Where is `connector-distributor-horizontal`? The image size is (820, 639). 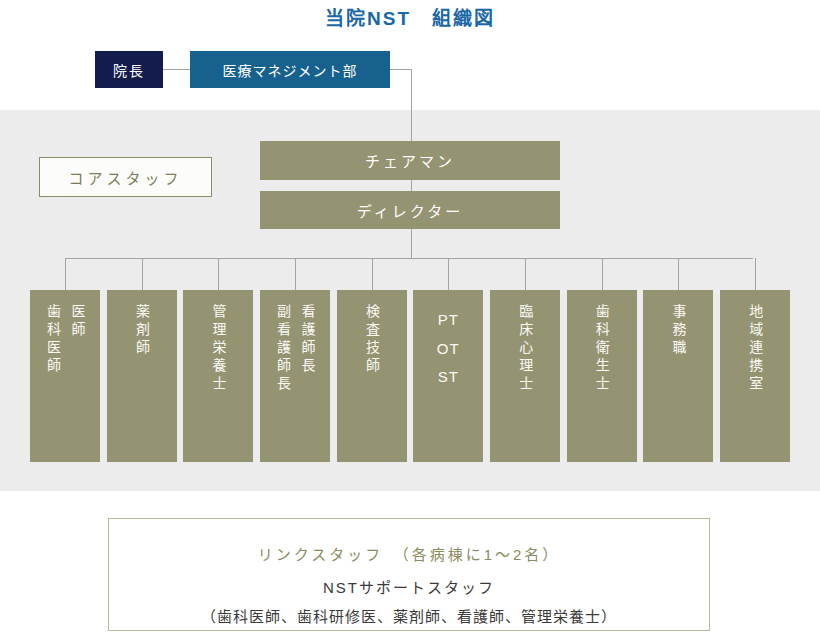 connector-distributor-horizontal is located at coordinates (409, 258).